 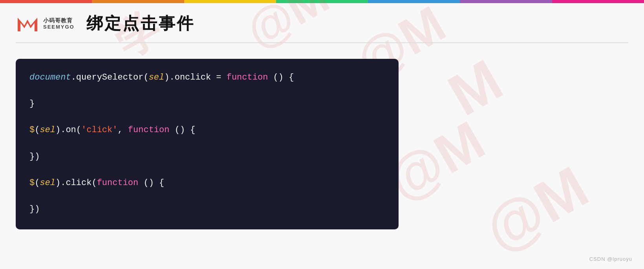 What do you see at coordinates (99, 130) in the screenshot?
I see `code-string-click: 'click'` at bounding box center [99, 130].